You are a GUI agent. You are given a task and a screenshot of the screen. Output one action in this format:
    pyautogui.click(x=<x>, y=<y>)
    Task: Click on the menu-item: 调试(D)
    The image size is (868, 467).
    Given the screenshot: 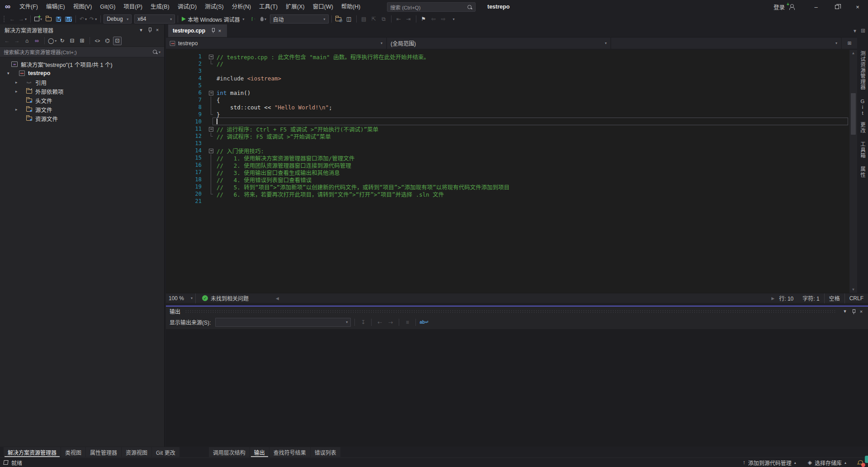 What is the action you would take?
    pyautogui.click(x=187, y=7)
    